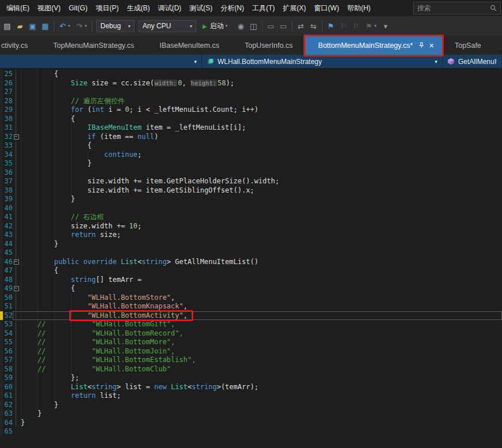 The width and height of the screenshot is (502, 448). Describe the element at coordinates (115, 27) in the screenshot. I see `debug-config-dropdown: Debug▾` at that location.